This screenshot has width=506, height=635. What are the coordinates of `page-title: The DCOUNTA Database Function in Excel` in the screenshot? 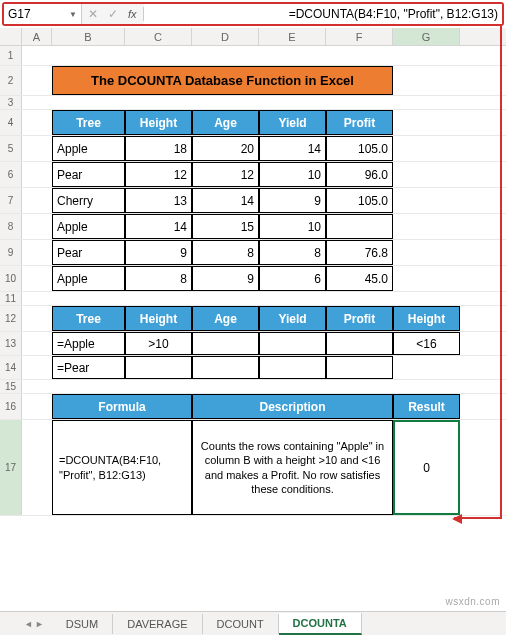 It's located at (222, 80).